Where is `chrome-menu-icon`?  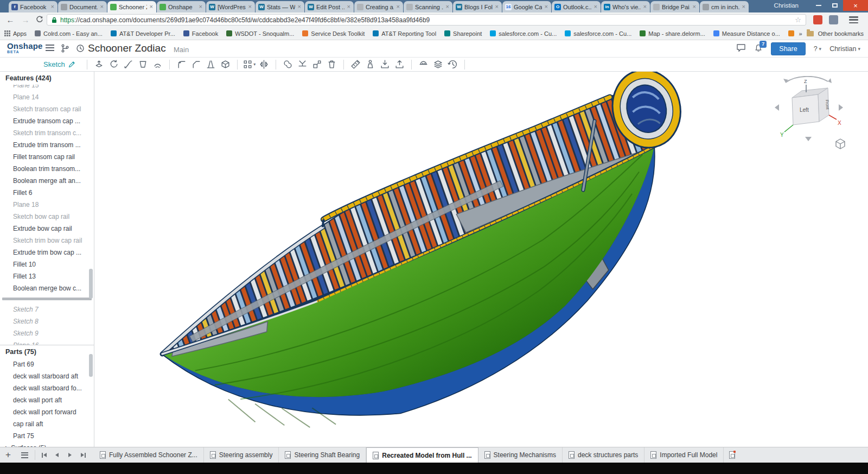 chrome-menu-icon is located at coordinates (854, 20).